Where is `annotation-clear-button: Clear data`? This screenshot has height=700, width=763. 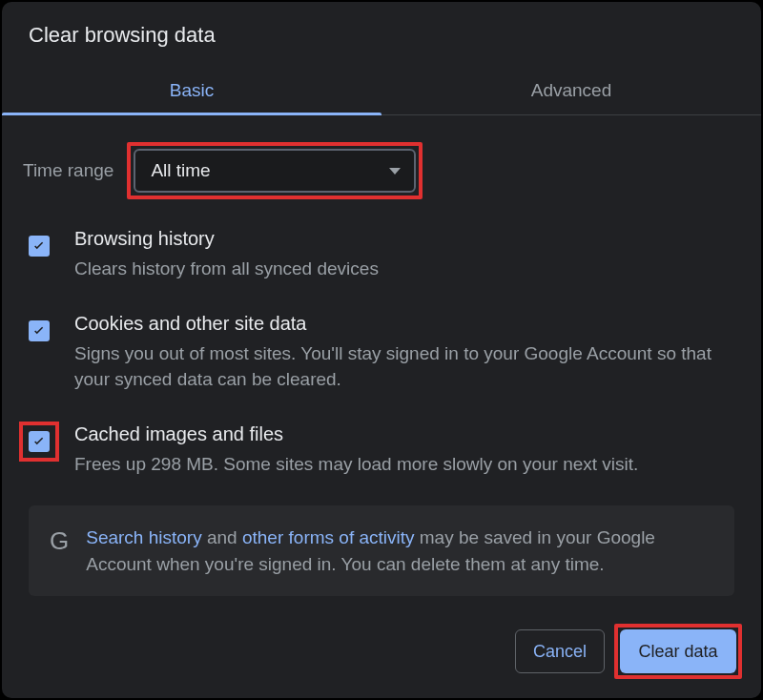
annotation-clear-button: Clear data is located at coordinates (678, 651).